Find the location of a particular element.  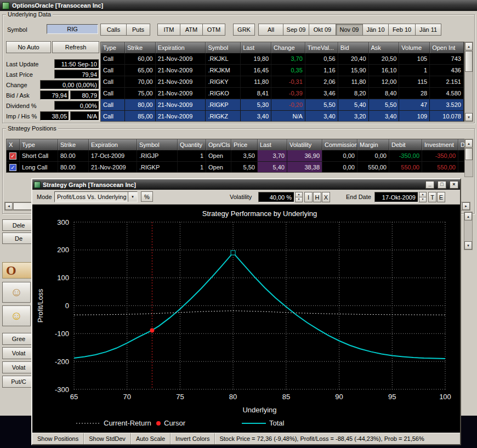

options-row: Call65,0021-Nov-2009.RKJKM16,450,351,161… is located at coordinates (282, 70).